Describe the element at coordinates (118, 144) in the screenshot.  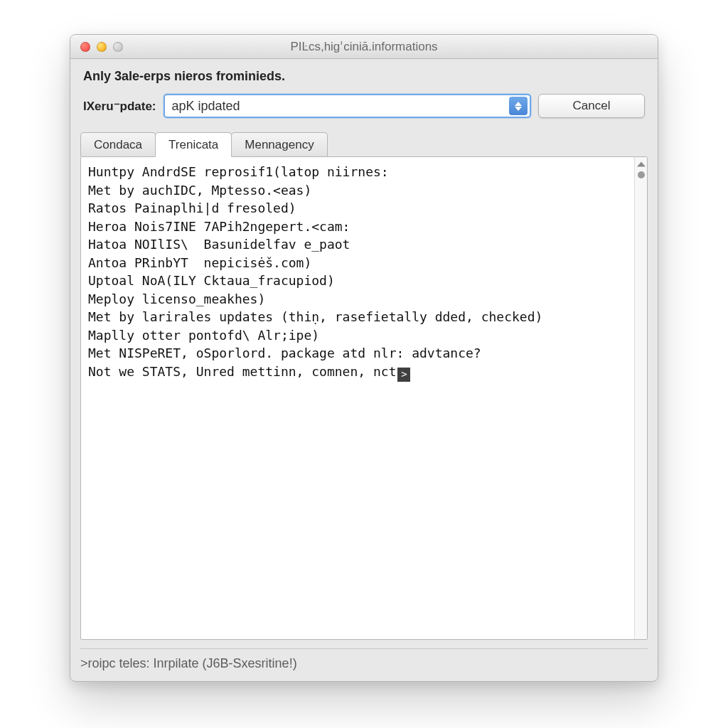
I see `tab-condaca: Condaca` at that location.